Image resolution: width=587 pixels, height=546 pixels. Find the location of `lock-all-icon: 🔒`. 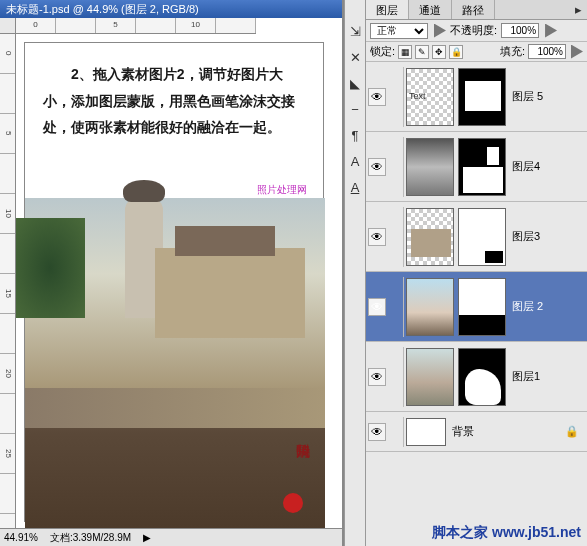

lock-all-icon: 🔒 is located at coordinates (456, 52).